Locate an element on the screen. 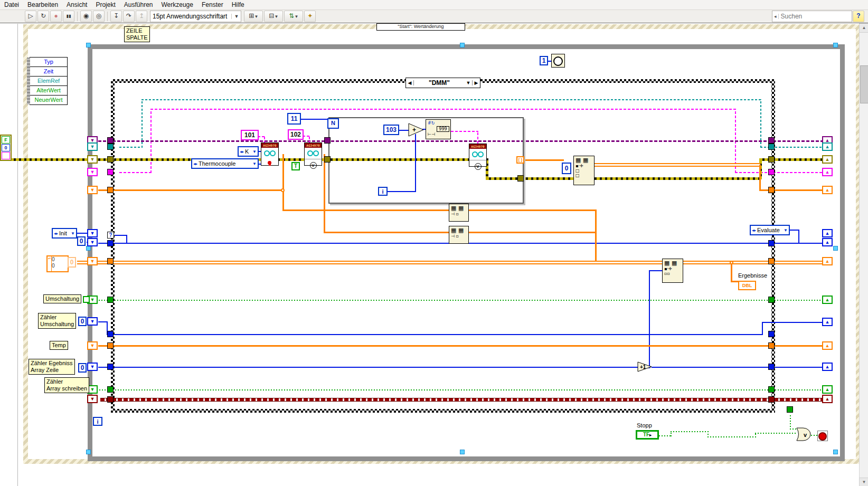  font-selector: 15pt Anwendungsschriftart ▼ is located at coordinates (195, 16).